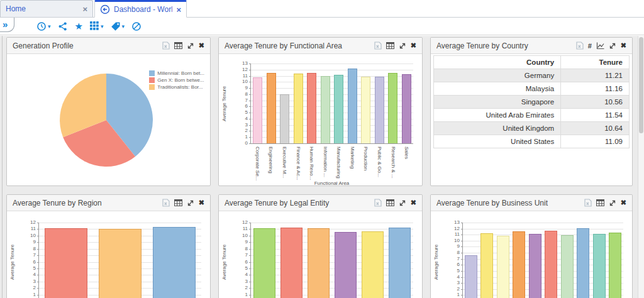 The image size is (644, 298). What do you see at coordinates (595, 63) in the screenshot?
I see `column-header: Tenure` at bounding box center [595, 63].